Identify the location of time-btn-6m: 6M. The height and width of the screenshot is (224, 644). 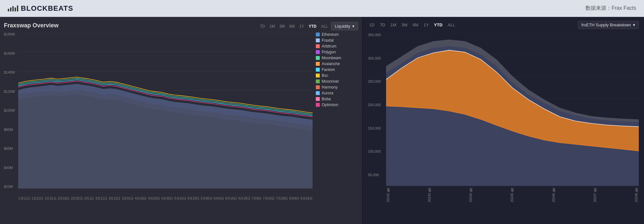
(292, 26).